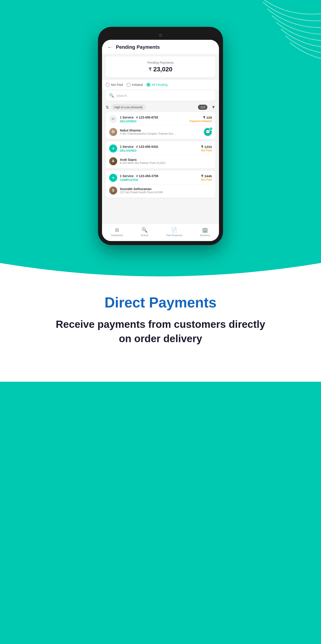  Describe the element at coordinates (160, 148) in the screenshot. I see `card-2-top: ✕ 1 Service # 123-456-5432 DELIVERED ₹ 1…` at that location.